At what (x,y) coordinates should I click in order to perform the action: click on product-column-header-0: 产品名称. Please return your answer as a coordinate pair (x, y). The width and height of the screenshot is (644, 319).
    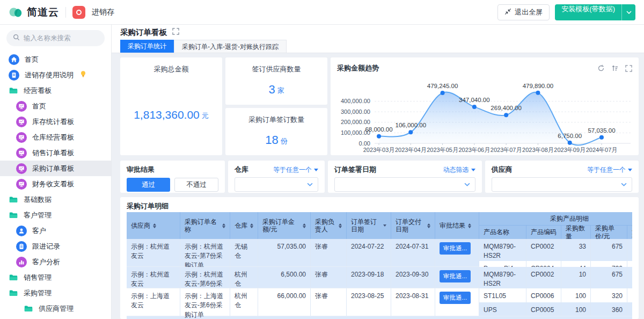
    Looking at the image, I should click on (503, 232).